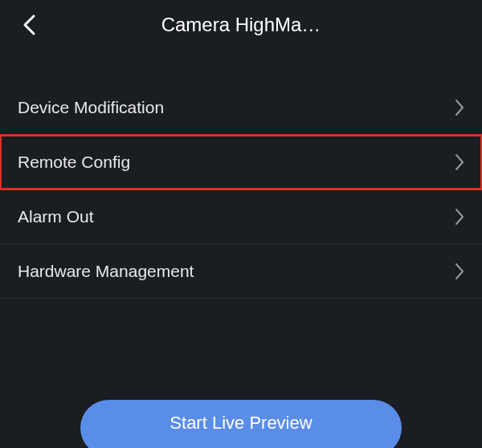 The image size is (482, 448). I want to click on menu-item-alarm-out: Alarm Out, so click(241, 217).